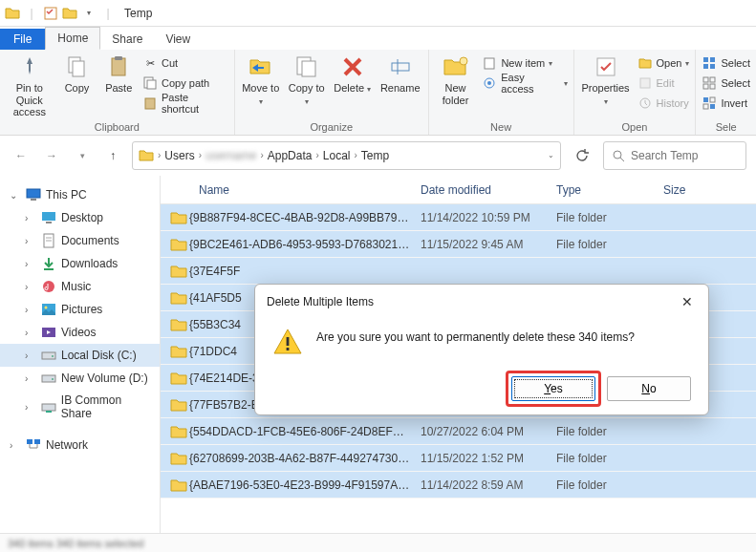 The height and width of the screenshot is (552, 756). I want to click on table-row: {9B887F94-8CEC-4BAB-92D8-A99BB7972...11/…, so click(459, 218).